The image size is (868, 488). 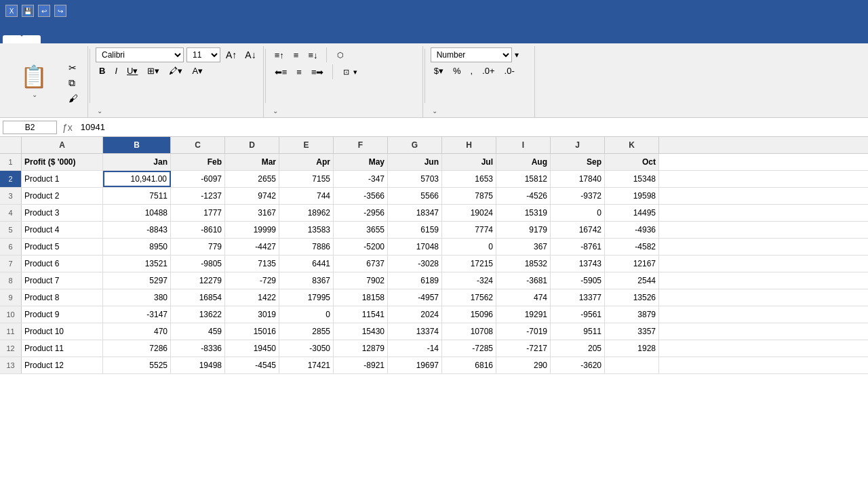 I want to click on grid-cell: 13583, so click(x=307, y=230).